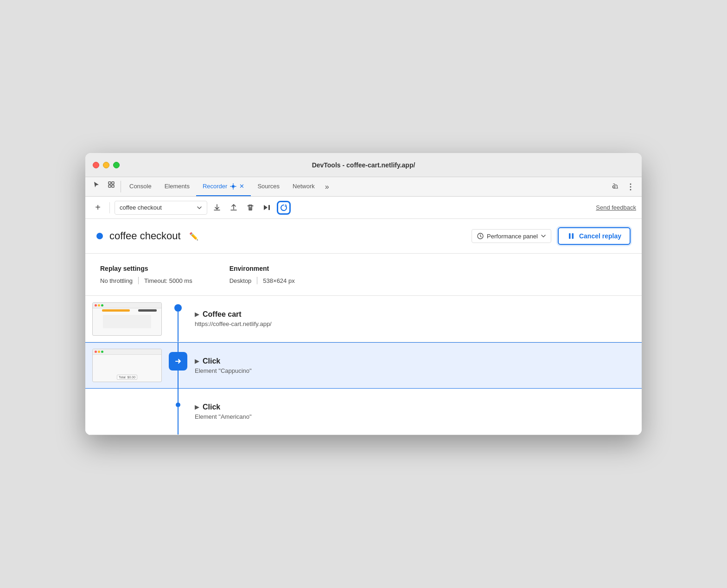 Image resolution: width=727 pixels, height=588 pixels. I want to click on cursor-icon, so click(96, 185).